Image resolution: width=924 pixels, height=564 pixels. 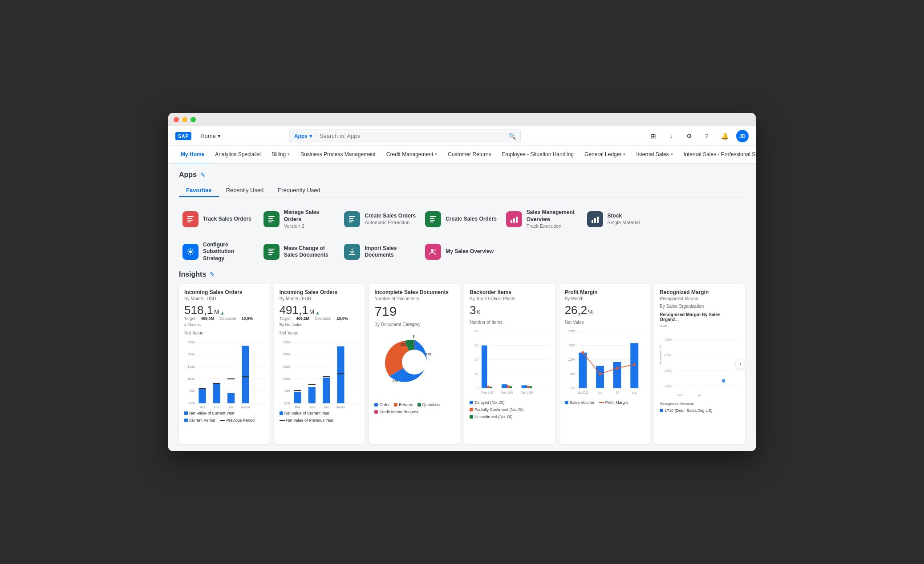 What do you see at coordinates (543, 219) in the screenshot?
I see `app-tile-sales-mgmt: Sales Management Overview Track Executio…` at bounding box center [543, 219].